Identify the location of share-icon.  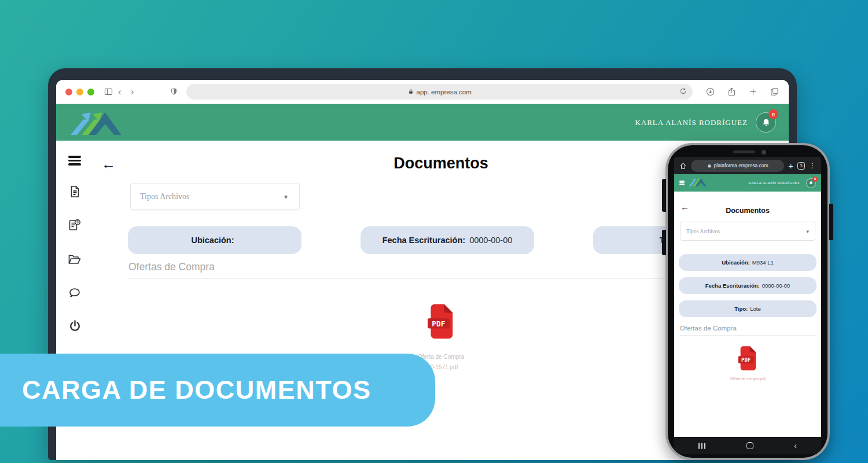
(731, 91).